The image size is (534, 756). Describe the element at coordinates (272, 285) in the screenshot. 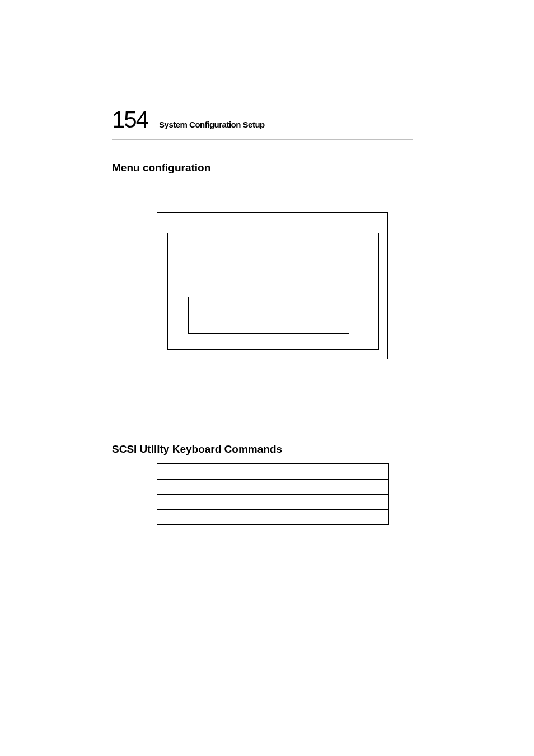

I see `menu-diagram` at that location.